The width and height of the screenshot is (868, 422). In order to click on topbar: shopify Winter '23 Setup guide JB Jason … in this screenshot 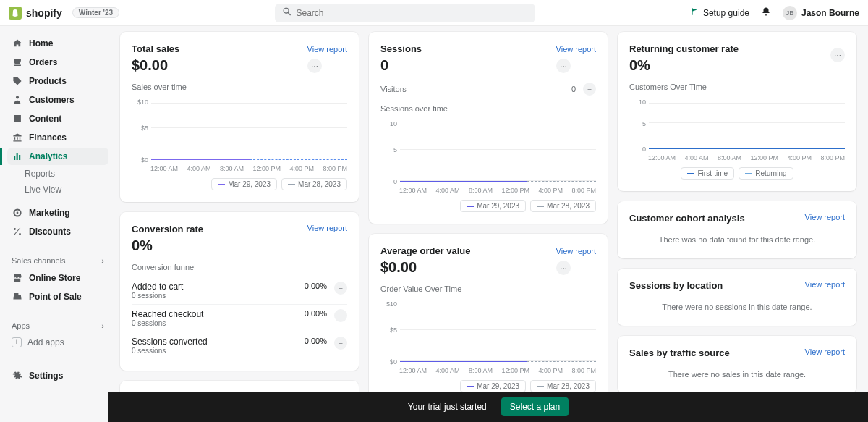, I will do `click(434, 13)`.